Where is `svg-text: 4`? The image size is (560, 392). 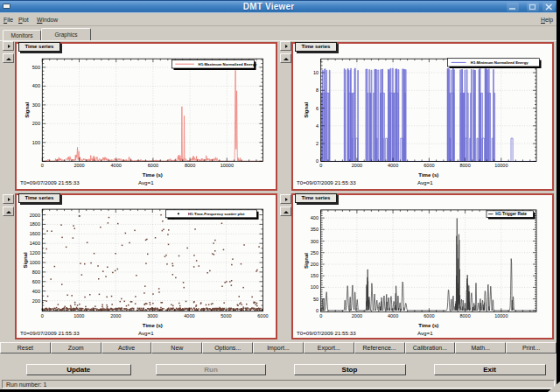
svg-text: 4 is located at coordinates (317, 125).